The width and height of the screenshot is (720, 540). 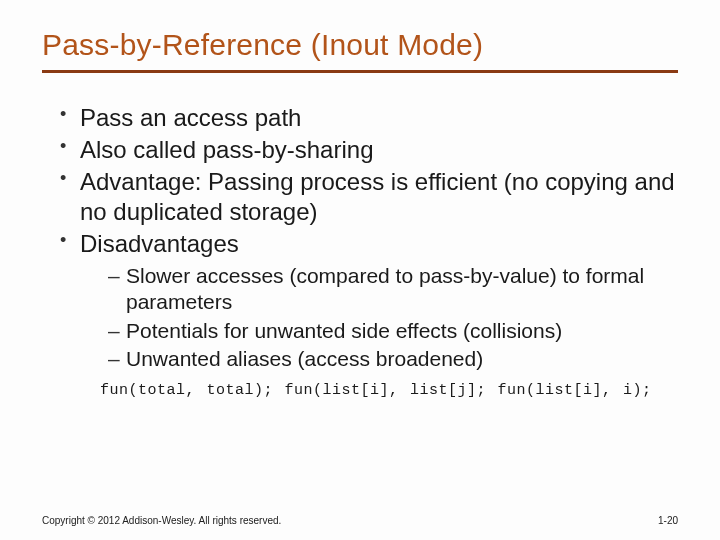 What do you see at coordinates (162, 520) in the screenshot?
I see `copyright-text: Copyright © 2012 Addison-Wesley. All rig…` at bounding box center [162, 520].